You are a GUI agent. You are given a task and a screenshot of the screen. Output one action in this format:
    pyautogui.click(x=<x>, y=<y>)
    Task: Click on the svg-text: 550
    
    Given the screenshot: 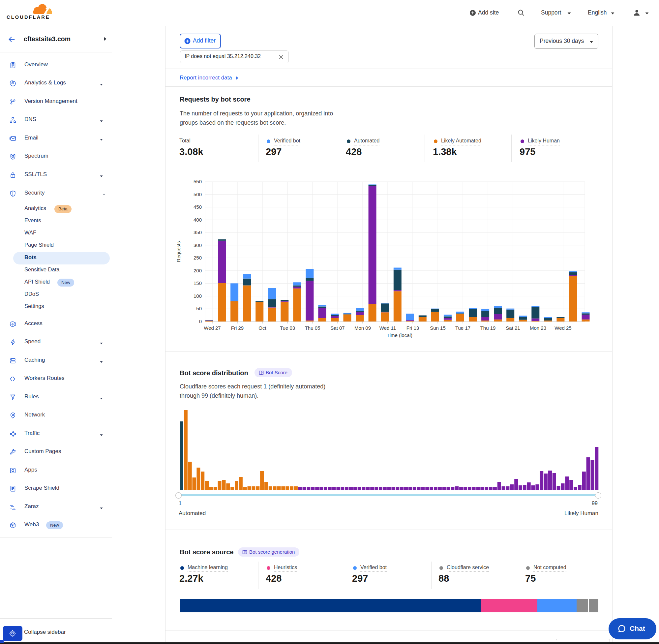 What is the action you would take?
    pyautogui.click(x=197, y=181)
    